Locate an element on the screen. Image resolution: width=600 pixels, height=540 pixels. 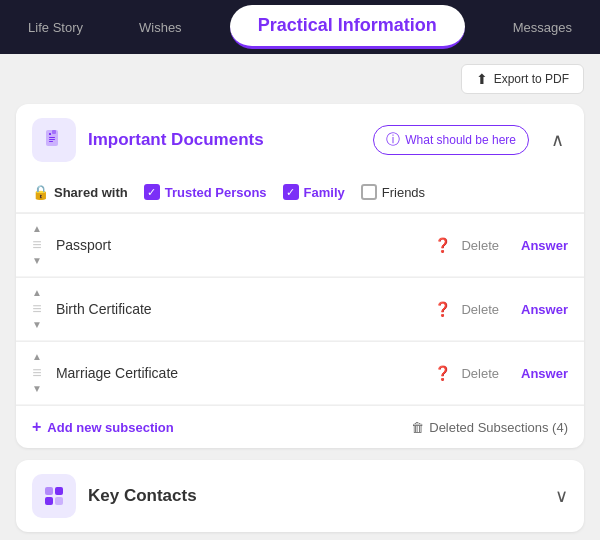
export-pdf-label: Export to PDF is located at coordinates (532, 79).